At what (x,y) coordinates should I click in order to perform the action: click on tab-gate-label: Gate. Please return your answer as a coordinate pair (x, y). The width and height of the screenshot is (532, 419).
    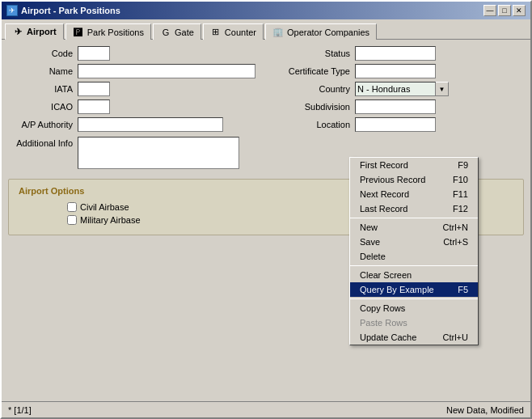
    Looking at the image, I should click on (184, 32).